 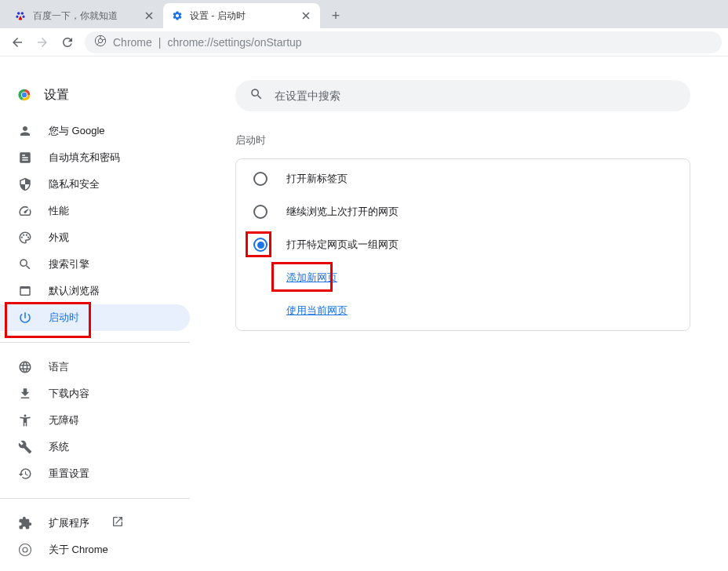 I want to click on radio-label: 继续浏览上次打开的网页, so click(x=342, y=212).